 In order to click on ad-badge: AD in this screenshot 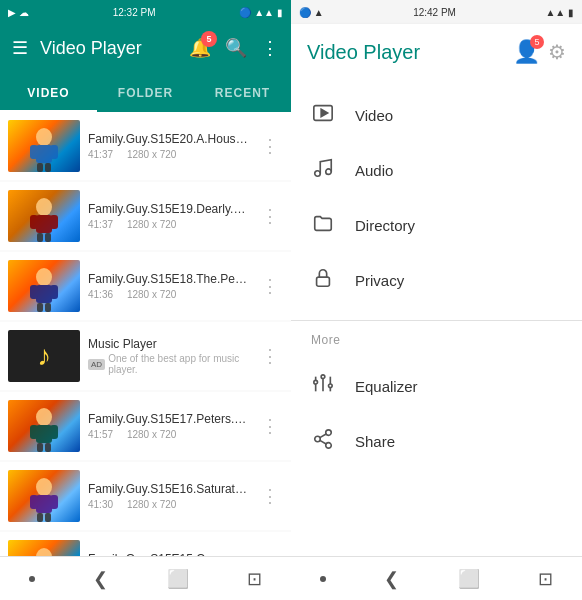, I will do `click(96, 364)`.